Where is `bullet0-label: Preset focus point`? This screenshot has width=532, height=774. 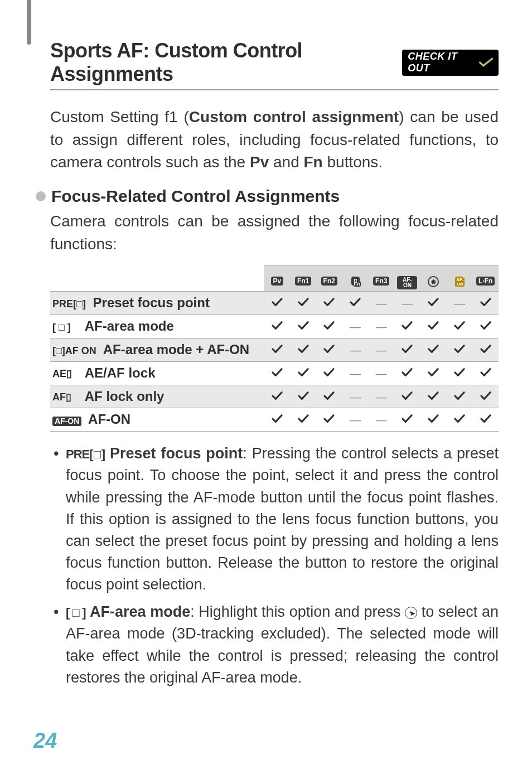 bullet0-label: Preset focus point is located at coordinates (176, 453).